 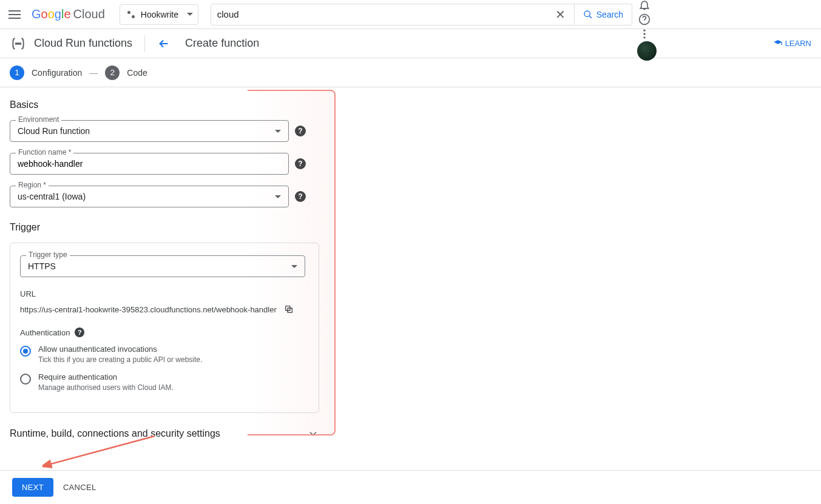 What do you see at coordinates (57, 73) in the screenshot?
I see `step-1-label: Configuration` at bounding box center [57, 73].